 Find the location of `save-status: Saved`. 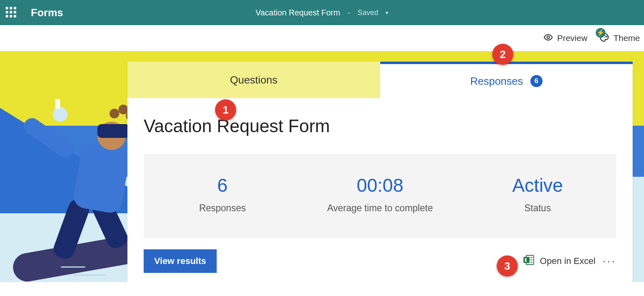

save-status: Saved is located at coordinates (368, 13).